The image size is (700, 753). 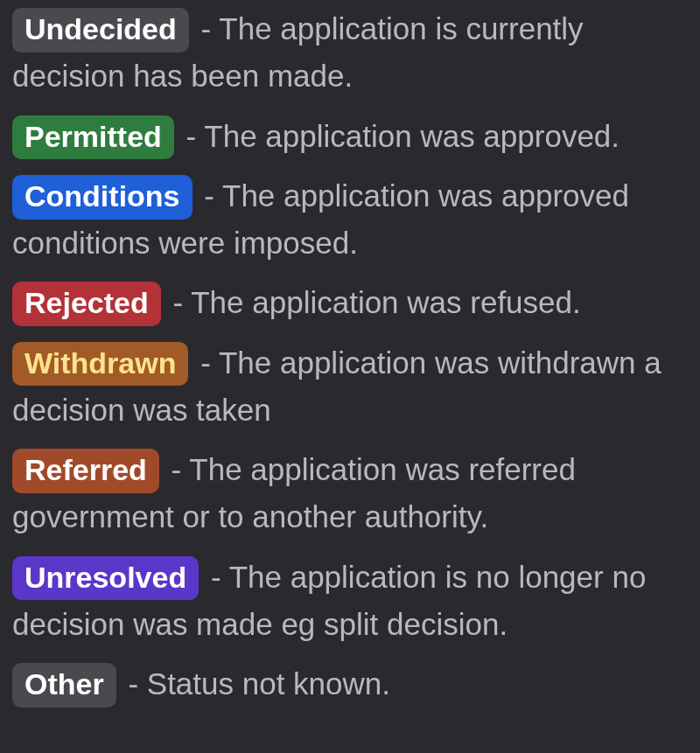 I want to click on status-badge-undecided: Undecided, so click(x=101, y=30).